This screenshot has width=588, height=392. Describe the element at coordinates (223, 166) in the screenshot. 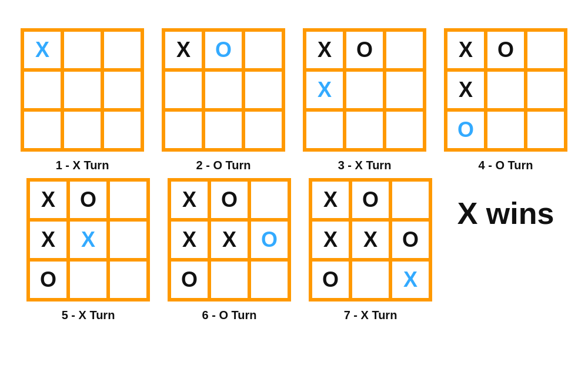

I see `board-label: 2 - O Turn` at that location.